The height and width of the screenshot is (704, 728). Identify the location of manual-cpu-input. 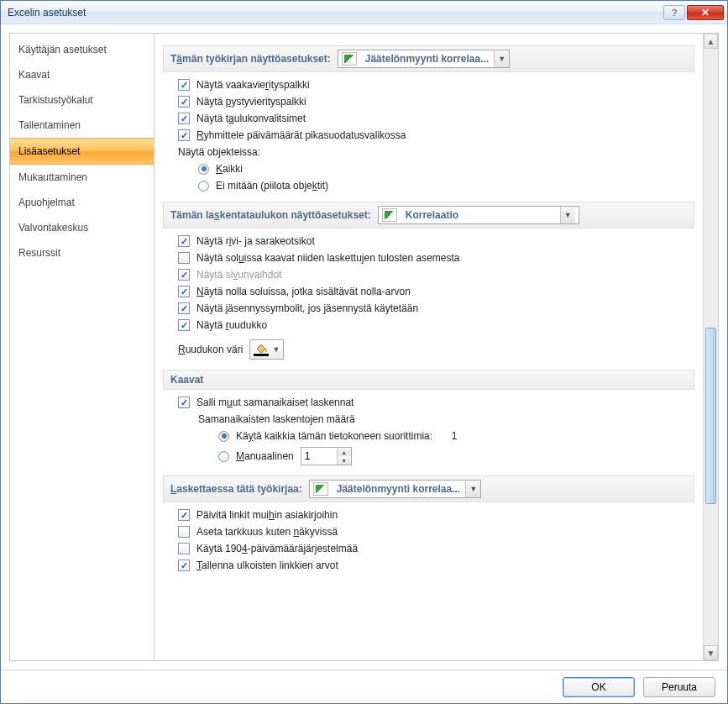
(319, 456).